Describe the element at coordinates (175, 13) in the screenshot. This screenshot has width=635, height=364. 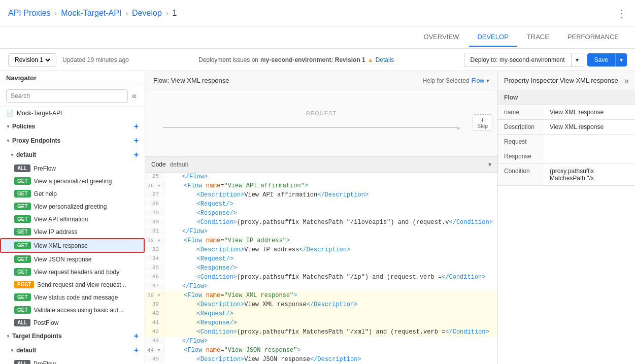
I see `breadcrumb-revision-num: 1` at that location.